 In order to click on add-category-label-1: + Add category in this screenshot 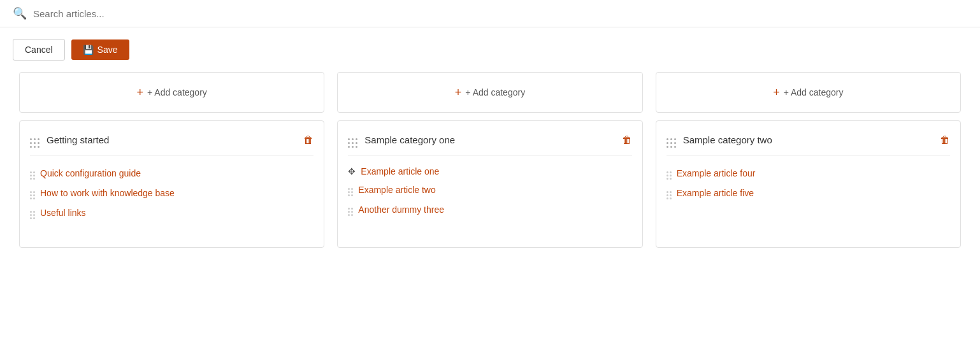, I will do `click(177, 92)`.